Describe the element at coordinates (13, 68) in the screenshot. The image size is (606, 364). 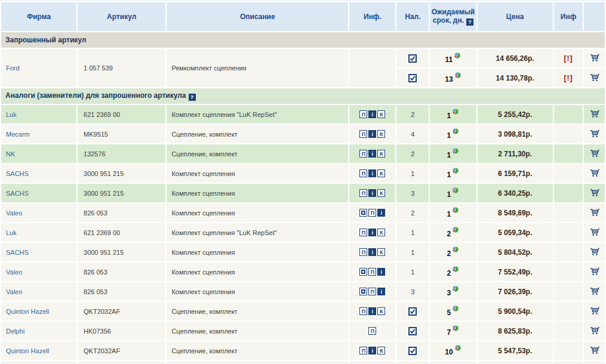
I see `brand-link: Ford` at that location.